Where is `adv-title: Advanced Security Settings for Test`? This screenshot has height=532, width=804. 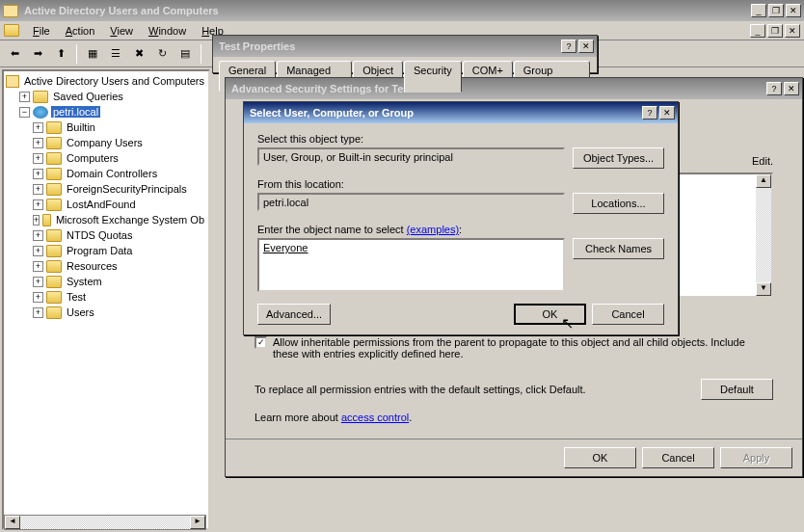 adv-title: Advanced Security Settings for Test is located at coordinates (497, 89).